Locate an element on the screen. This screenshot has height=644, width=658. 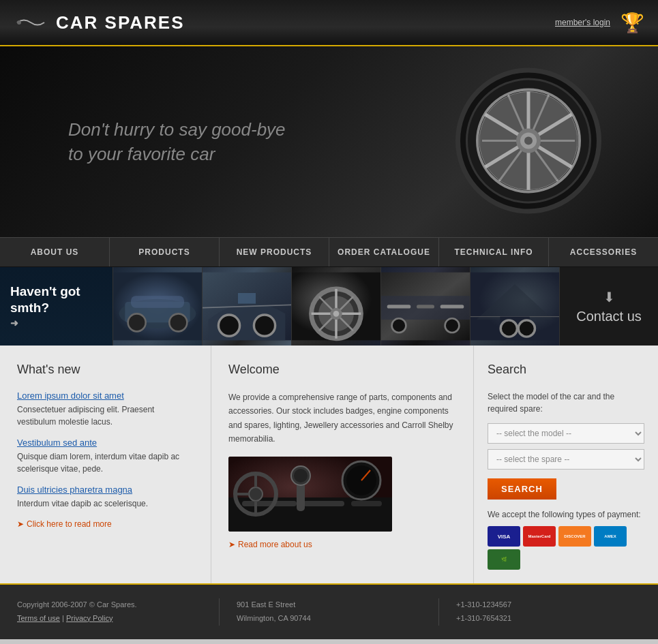
mastercard-card: MasterCard is located at coordinates (539, 536).